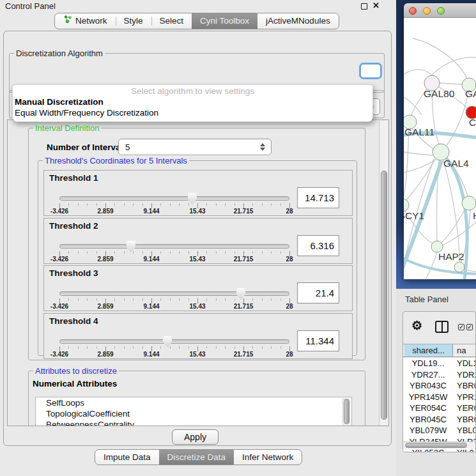 This screenshot has height=476, width=476. I want to click on tab-label: Network, so click(91, 21).